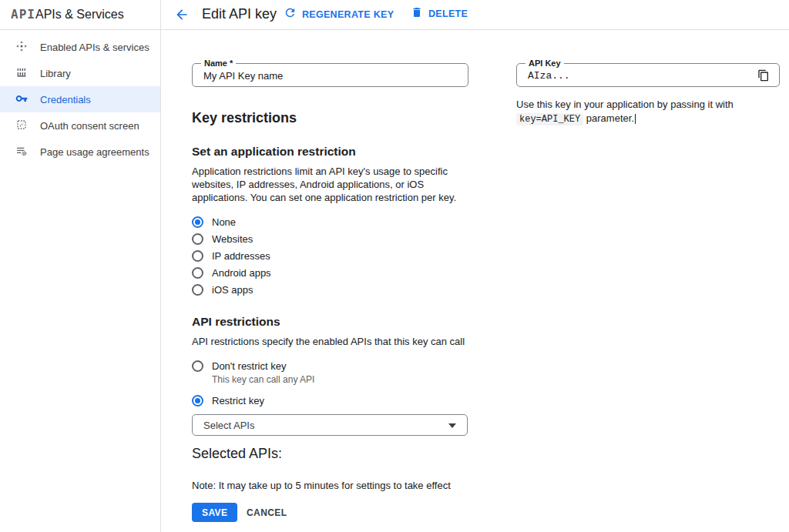 This screenshot has height=532, width=789. I want to click on delete-label: DELETE, so click(448, 14).